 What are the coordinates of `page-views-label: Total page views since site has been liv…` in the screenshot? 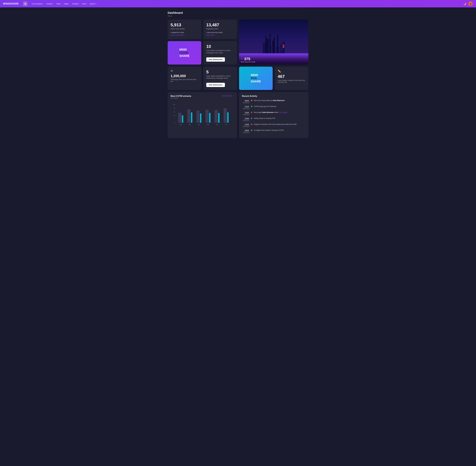 It's located at (185, 80).